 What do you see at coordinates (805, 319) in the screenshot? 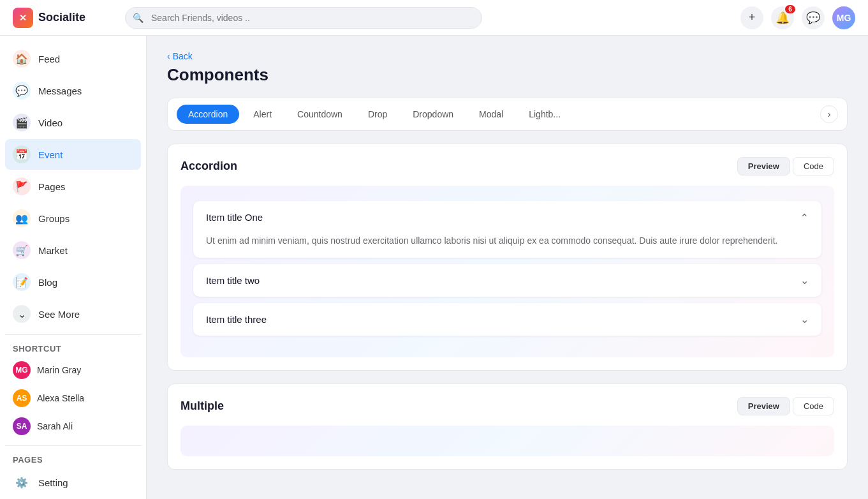
I see `accordion-chevron-item3: ⌄` at bounding box center [805, 319].